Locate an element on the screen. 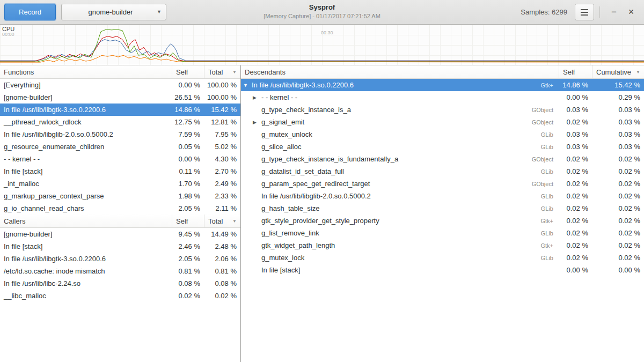 The image size is (644, 362). self-percent: 0.05 % is located at coordinates (188, 147).